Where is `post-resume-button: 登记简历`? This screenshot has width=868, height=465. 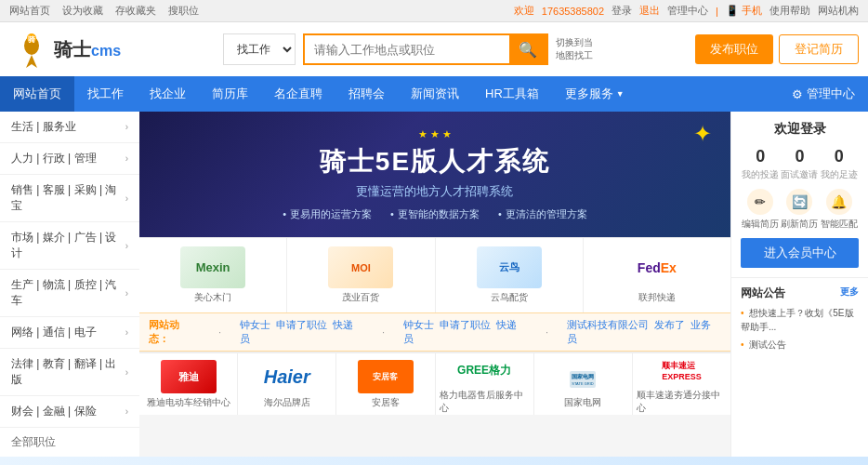
post-resume-button: 登记简历 is located at coordinates (819, 49).